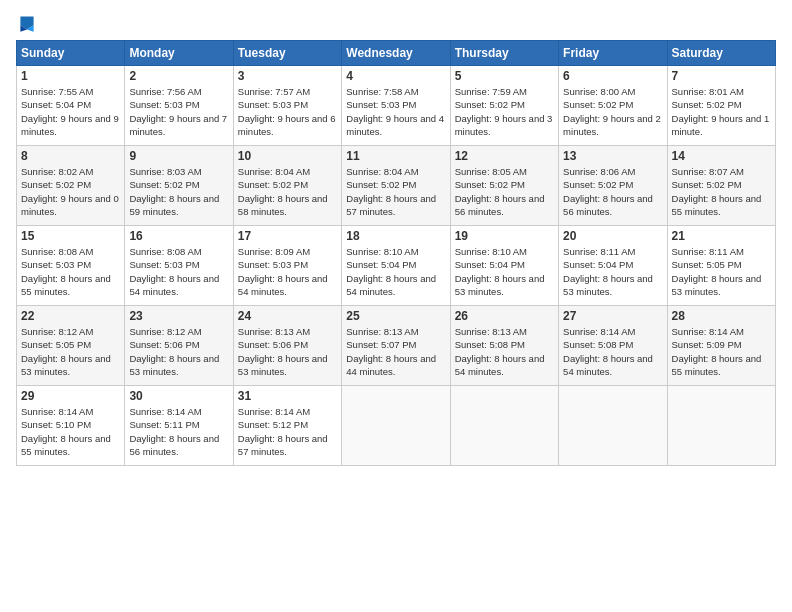 This screenshot has height=612, width=792. I want to click on day-number: 26, so click(504, 316).